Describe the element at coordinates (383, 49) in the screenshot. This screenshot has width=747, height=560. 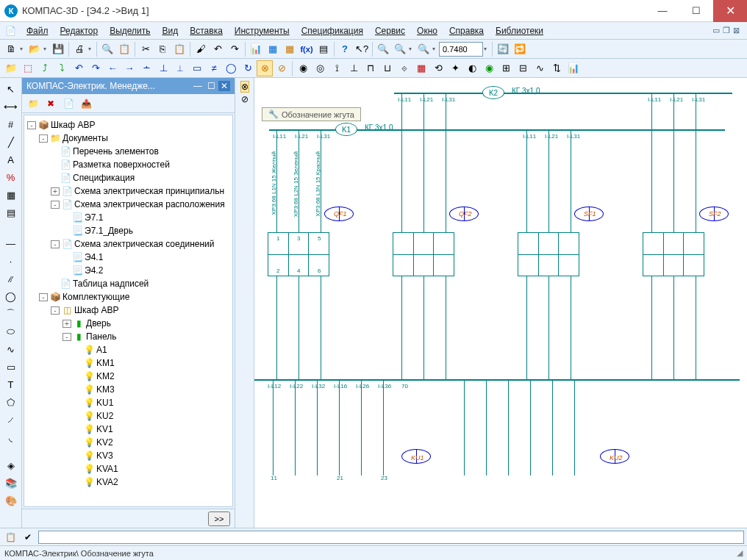
I see `zoom-fit-icon: 🔍` at that location.